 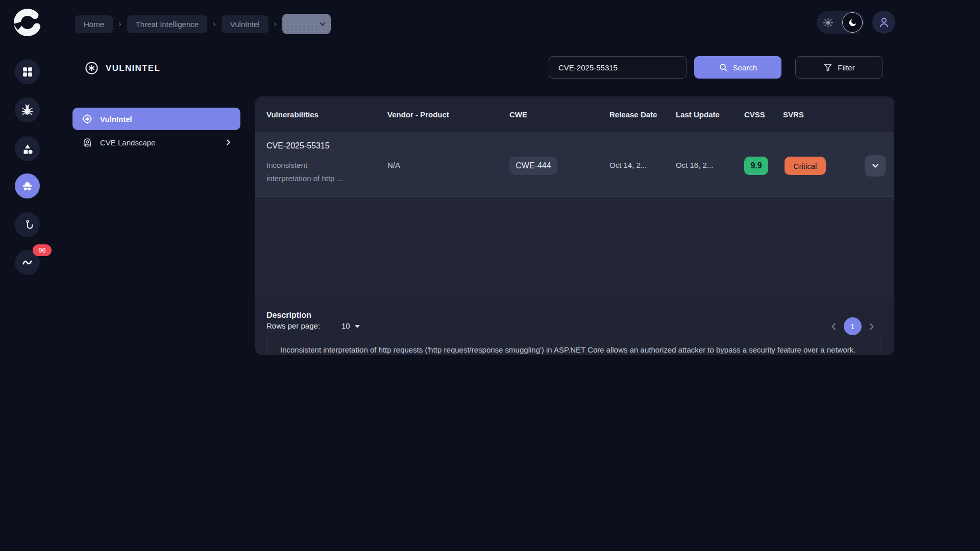 What do you see at coordinates (575, 165) in the screenshot?
I see `table-row: CVE-2025-55315 Inconsistent interpretati…` at bounding box center [575, 165].